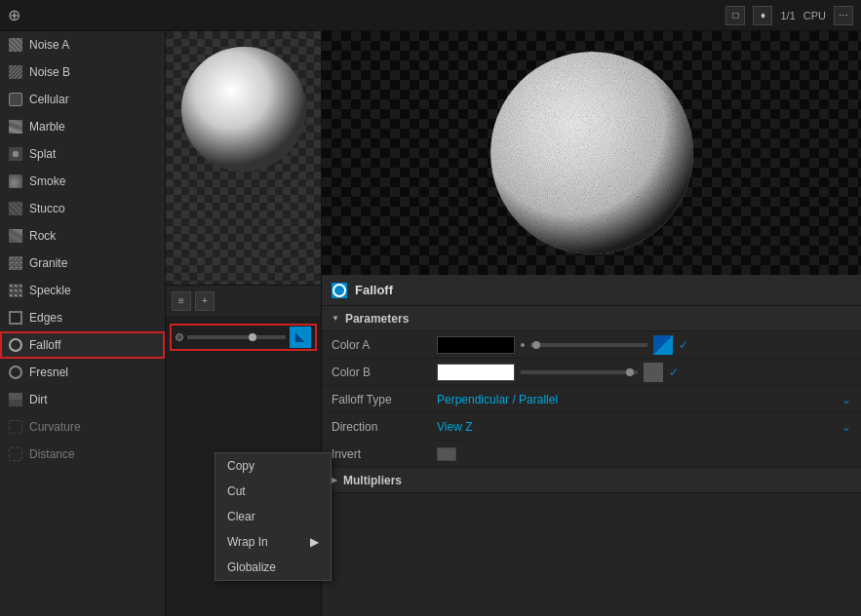 The image size is (861, 616). I want to click on smoke-icon, so click(16, 181).